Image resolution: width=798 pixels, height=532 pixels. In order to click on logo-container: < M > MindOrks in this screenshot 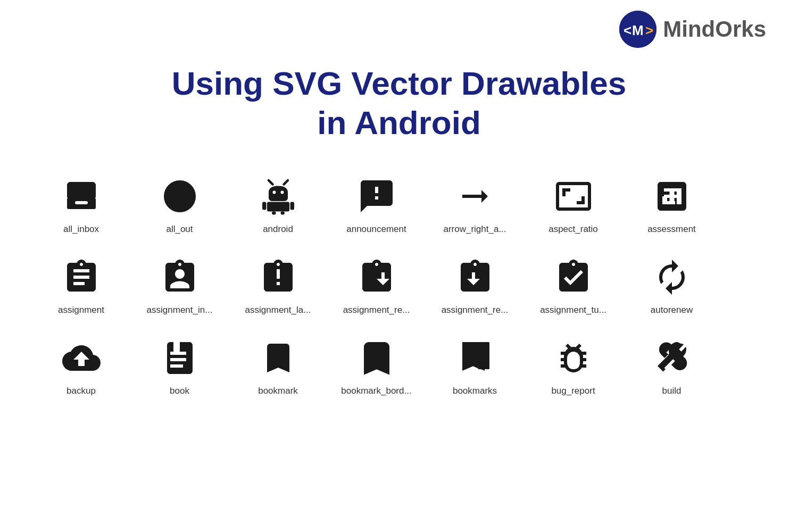, I will do `click(693, 29)`.